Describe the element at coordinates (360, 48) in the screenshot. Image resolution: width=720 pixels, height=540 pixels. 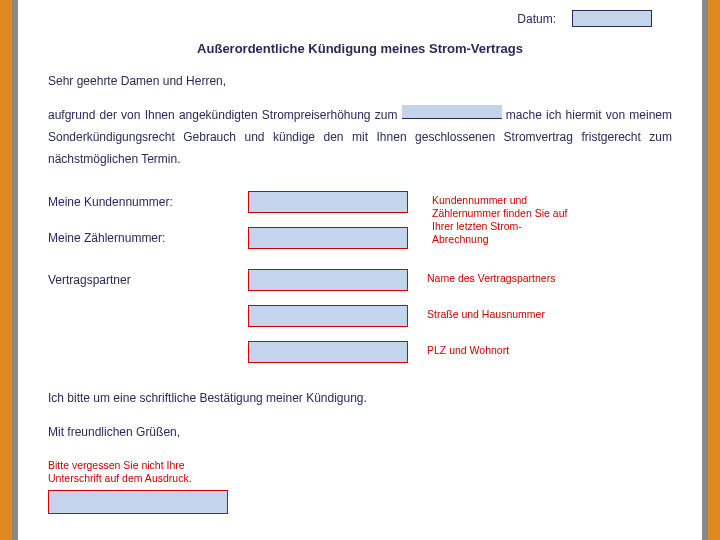
I see `document-title: Außerordentliche Kündigung meines Strom-…` at that location.